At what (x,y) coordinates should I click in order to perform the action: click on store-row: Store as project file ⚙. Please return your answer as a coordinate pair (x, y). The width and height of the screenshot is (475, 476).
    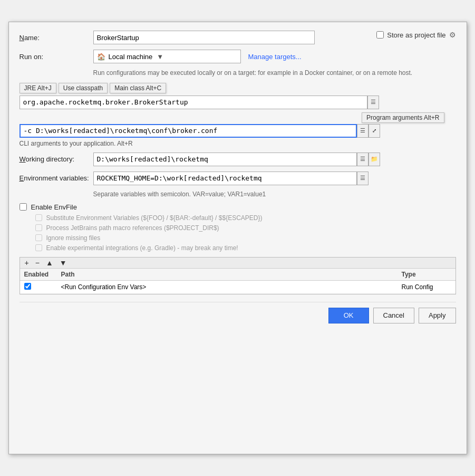
    Looking at the image, I should click on (416, 35).